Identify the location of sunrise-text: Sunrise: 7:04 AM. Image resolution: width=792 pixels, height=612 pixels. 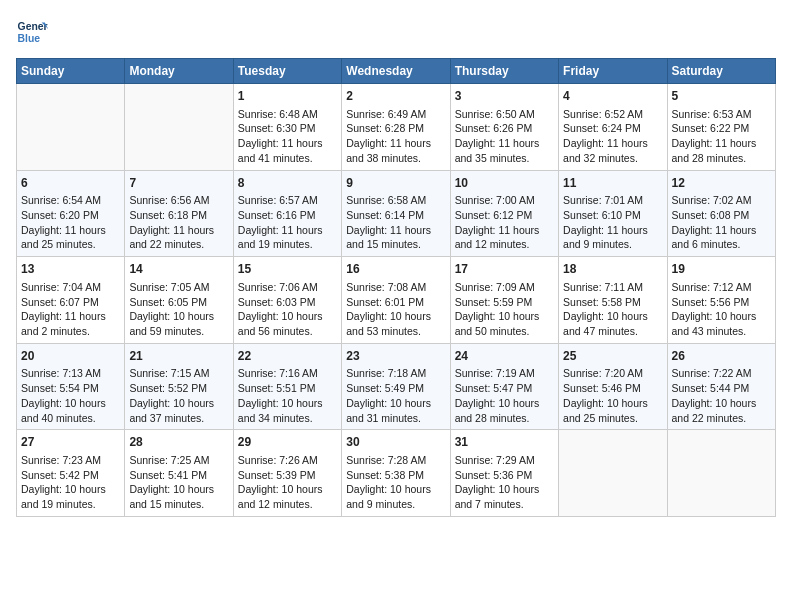
(61, 287).